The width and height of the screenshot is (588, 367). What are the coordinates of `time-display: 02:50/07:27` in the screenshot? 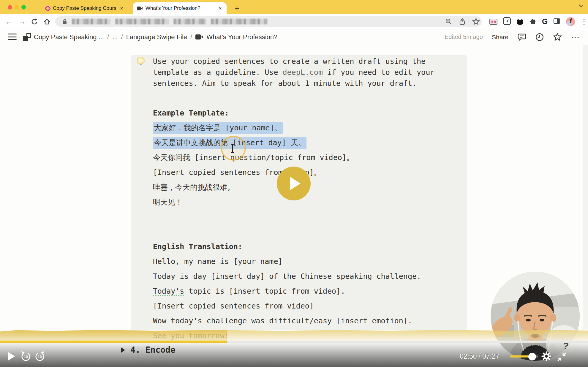 It's located at (480, 356).